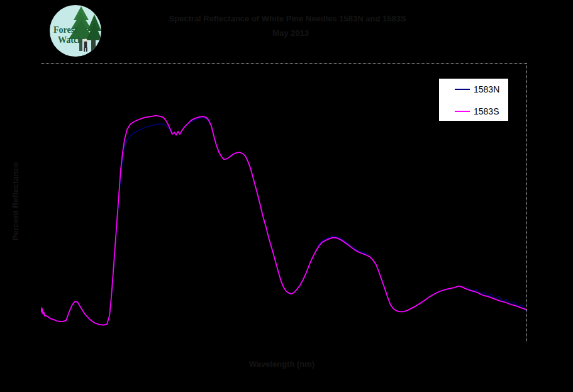 Image resolution: width=573 pixels, height=392 pixels. I want to click on logo-text-watch: Watch, so click(70, 40).